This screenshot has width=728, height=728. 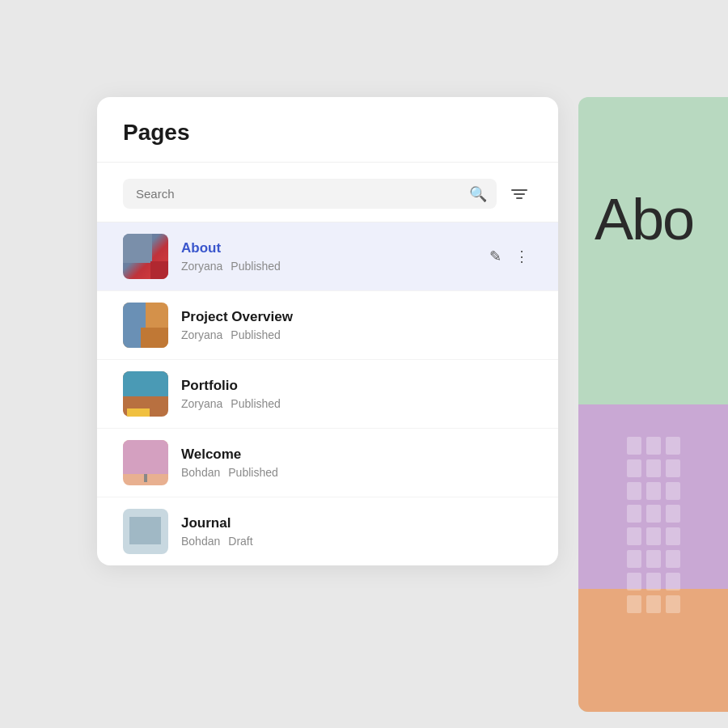 What do you see at coordinates (357, 394) in the screenshot?
I see `page-info: PortfolioZoryanaPublished` at bounding box center [357, 394].